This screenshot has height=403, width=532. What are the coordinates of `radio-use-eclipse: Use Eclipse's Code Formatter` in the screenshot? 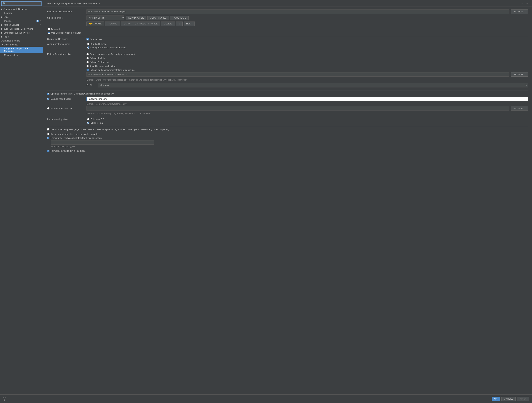 It's located at (288, 33).